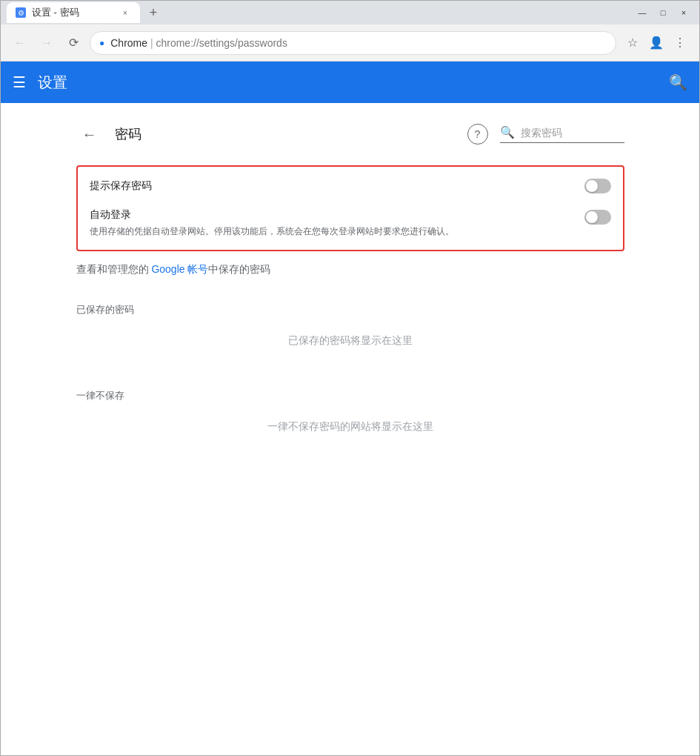 This screenshot has height=756, width=700. I want to click on maximize-button: □, so click(663, 13).